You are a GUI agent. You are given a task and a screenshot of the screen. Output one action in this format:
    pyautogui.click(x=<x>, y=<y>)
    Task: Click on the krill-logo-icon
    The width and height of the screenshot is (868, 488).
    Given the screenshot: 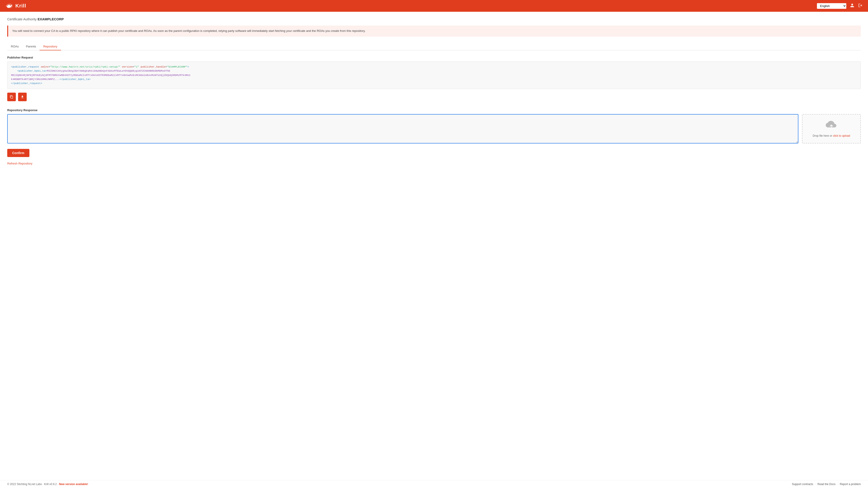 What is the action you would take?
    pyautogui.click(x=9, y=6)
    